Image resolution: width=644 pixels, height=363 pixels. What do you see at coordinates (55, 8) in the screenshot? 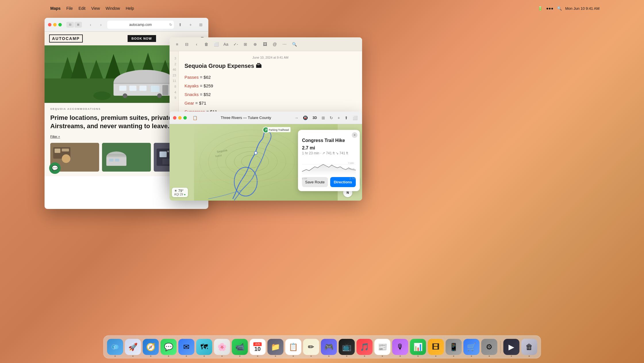
I see `app-name: Maps` at bounding box center [55, 8].